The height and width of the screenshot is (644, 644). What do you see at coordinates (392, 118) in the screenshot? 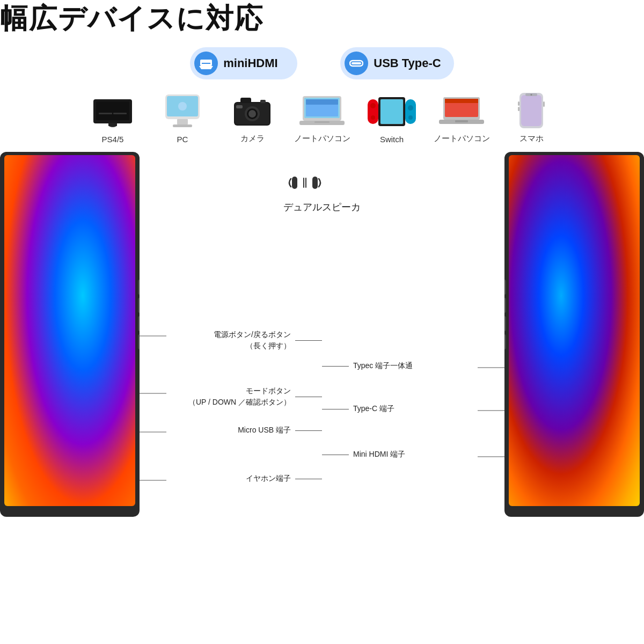
I see `device-switch: Switch` at bounding box center [392, 118].